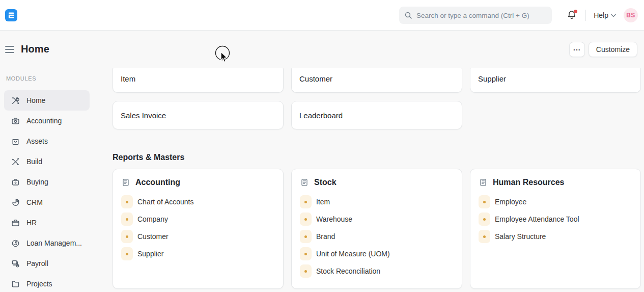 The image size is (644, 292). I want to click on folder-icon, so click(15, 284).